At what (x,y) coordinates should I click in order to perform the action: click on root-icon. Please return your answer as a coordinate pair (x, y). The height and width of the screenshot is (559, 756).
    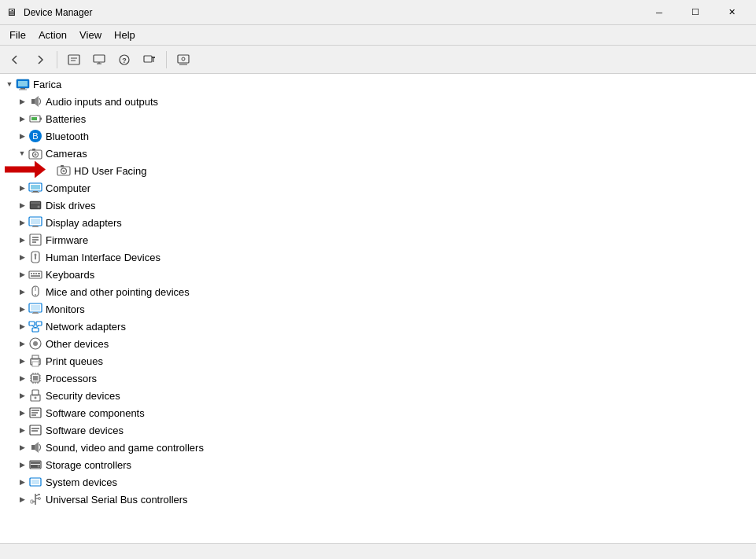
    Looking at the image, I should click on (23, 84).